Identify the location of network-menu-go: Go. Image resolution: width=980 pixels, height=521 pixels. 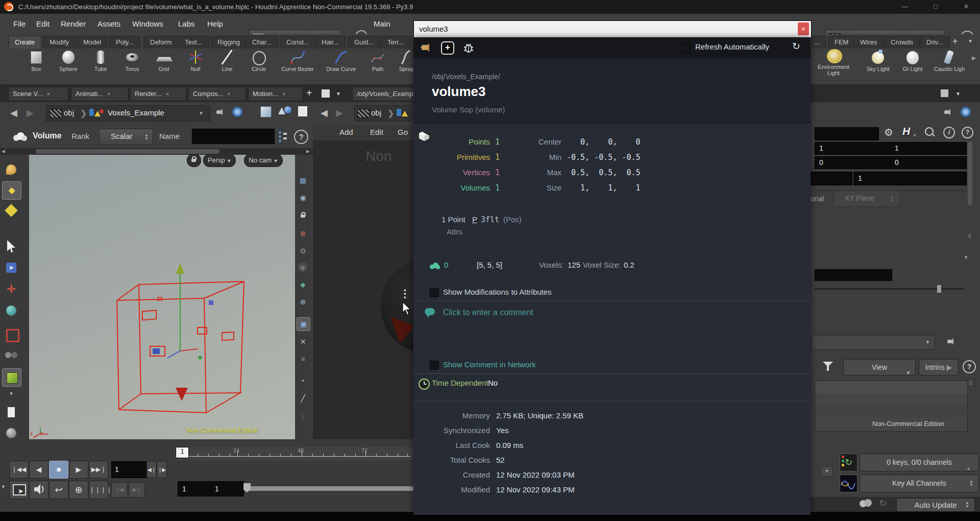
(403, 132).